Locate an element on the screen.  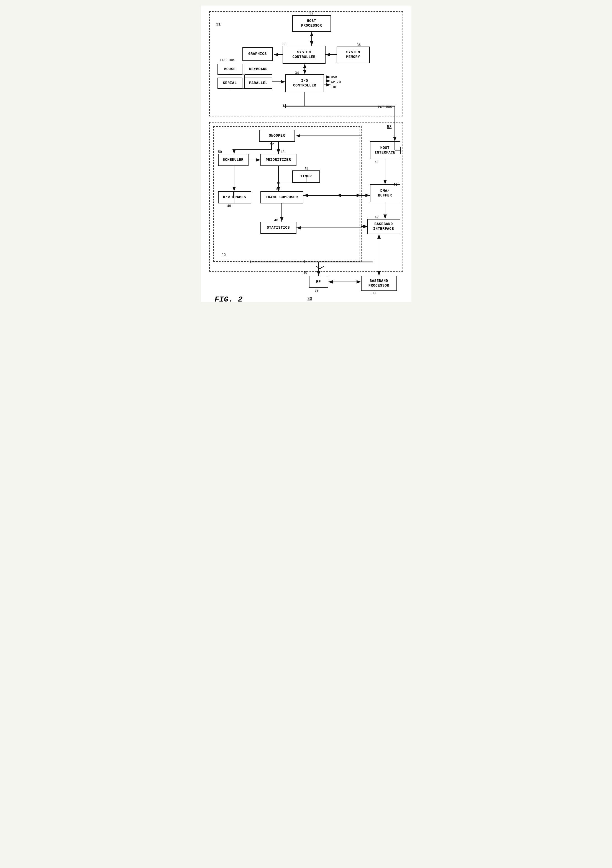
ref-46: 46 is located at coordinates (395, 185).